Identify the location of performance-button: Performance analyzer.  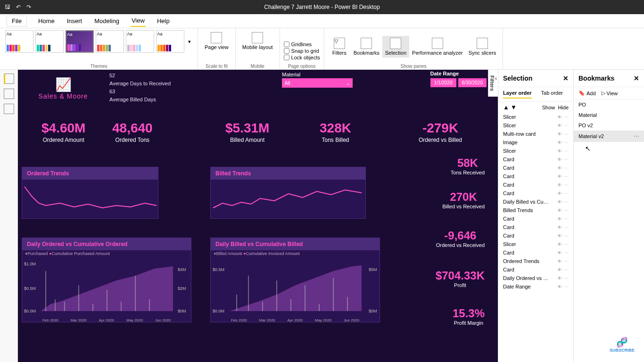
(438, 47).